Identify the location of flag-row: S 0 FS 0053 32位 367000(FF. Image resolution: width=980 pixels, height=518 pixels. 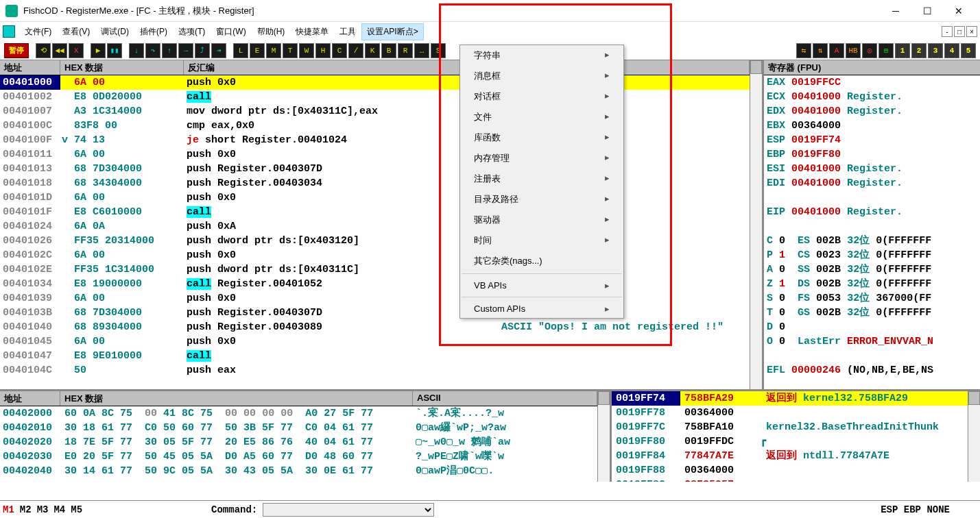
(872, 299).